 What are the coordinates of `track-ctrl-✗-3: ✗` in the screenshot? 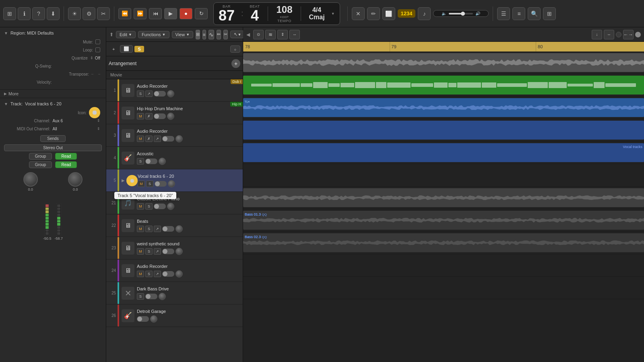 It's located at (149, 139).